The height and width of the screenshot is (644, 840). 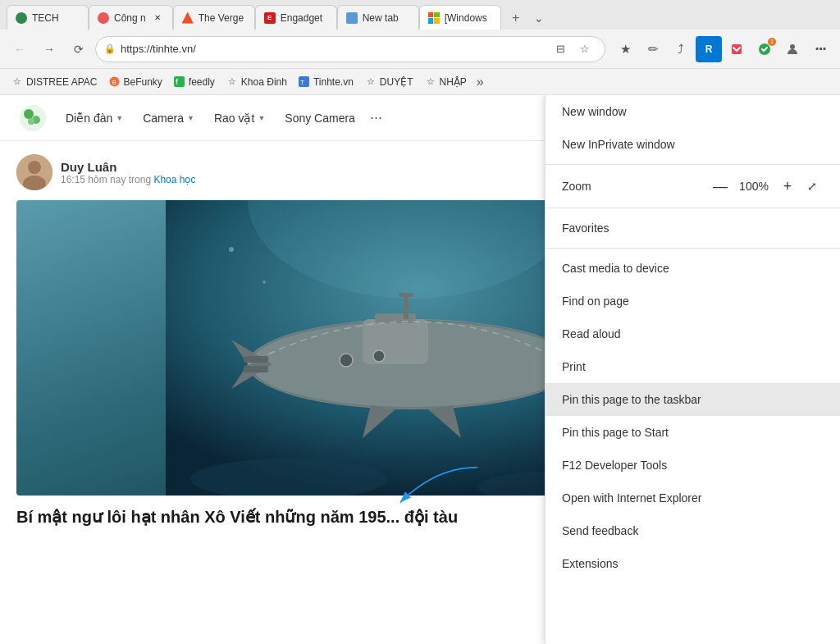 I want to click on tab-overflow-button: ⌄, so click(x=539, y=18).